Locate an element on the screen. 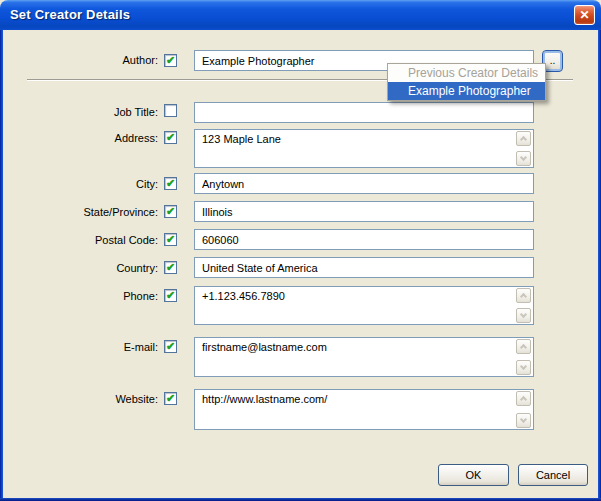  phone-scrollbar is located at coordinates (524, 306).